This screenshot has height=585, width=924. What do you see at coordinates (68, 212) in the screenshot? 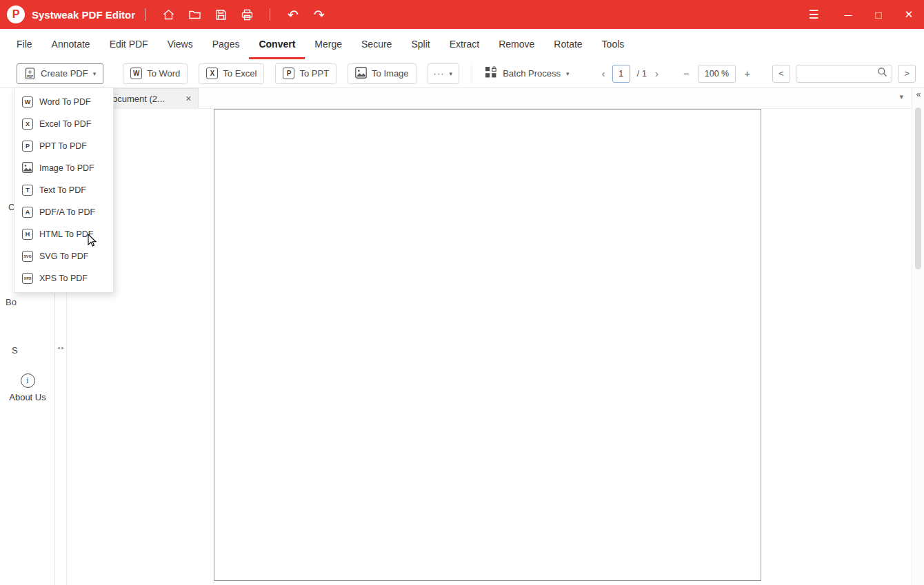
I see `menu-item-label: PDF/A To PDF` at bounding box center [68, 212].